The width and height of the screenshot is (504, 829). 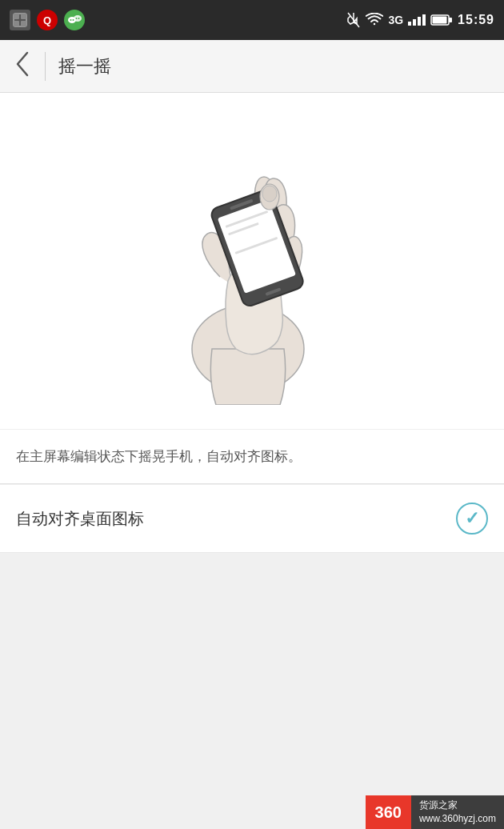 I want to click on back-button, so click(x=22, y=66).